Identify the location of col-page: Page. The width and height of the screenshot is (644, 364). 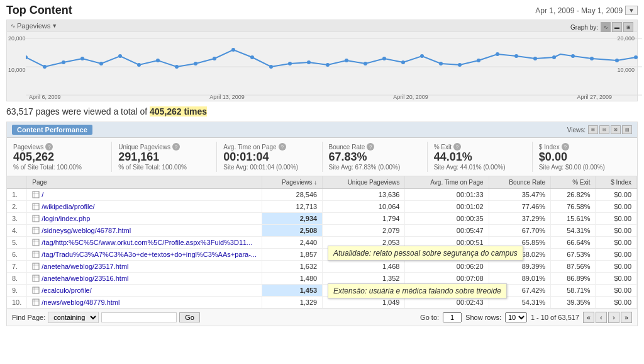
(145, 183).